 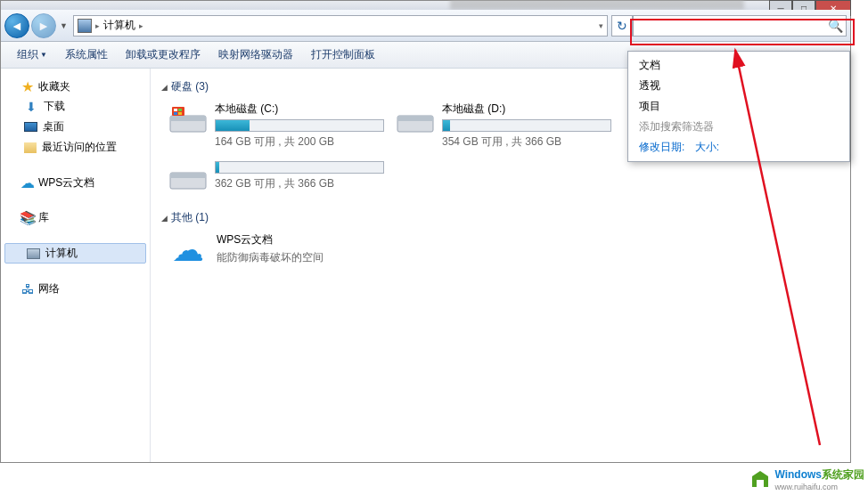 What do you see at coordinates (44, 217) in the screenshot?
I see `nav-label: 库` at bounding box center [44, 217].